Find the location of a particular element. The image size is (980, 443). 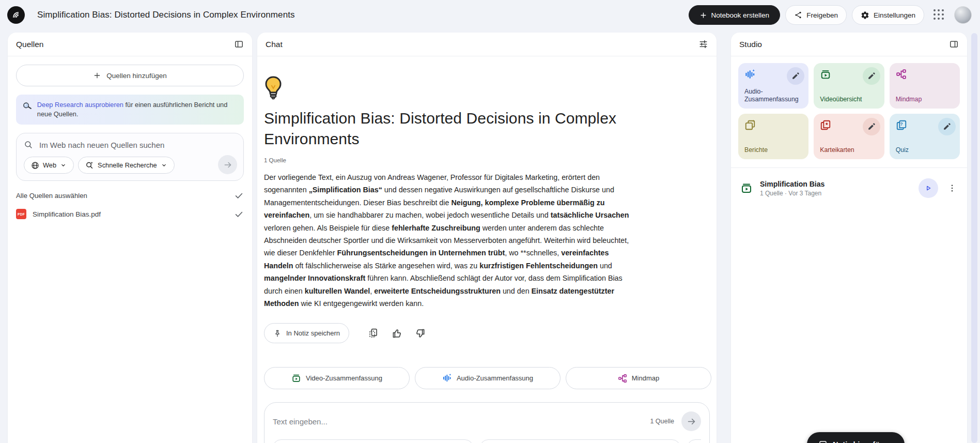

tool-card-audio: Audio-Zusammenfassung is located at coordinates (773, 86).